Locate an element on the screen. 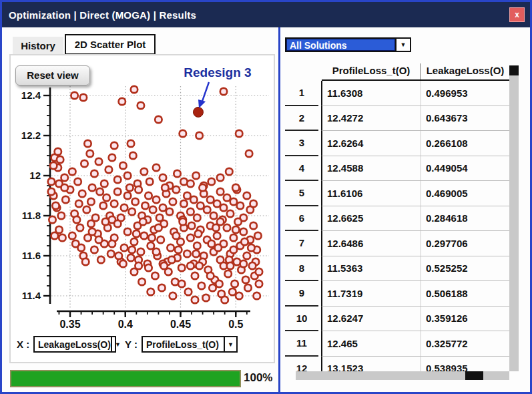 Image resolution: width=532 pixels, height=394 pixels. window-title: Optimization | Direct (MOGA) | Results is located at coordinates (99, 15).